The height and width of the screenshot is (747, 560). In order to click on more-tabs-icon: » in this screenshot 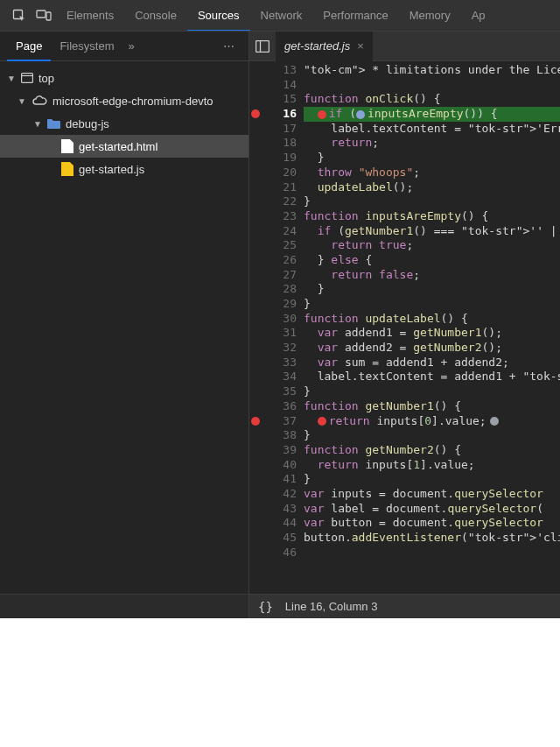, I will do `click(131, 46)`.